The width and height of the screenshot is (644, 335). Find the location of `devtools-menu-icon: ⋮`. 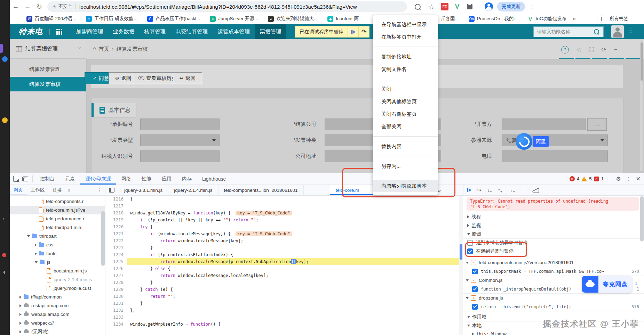

devtools-menu-icon: ⋮ is located at coordinates (628, 179).